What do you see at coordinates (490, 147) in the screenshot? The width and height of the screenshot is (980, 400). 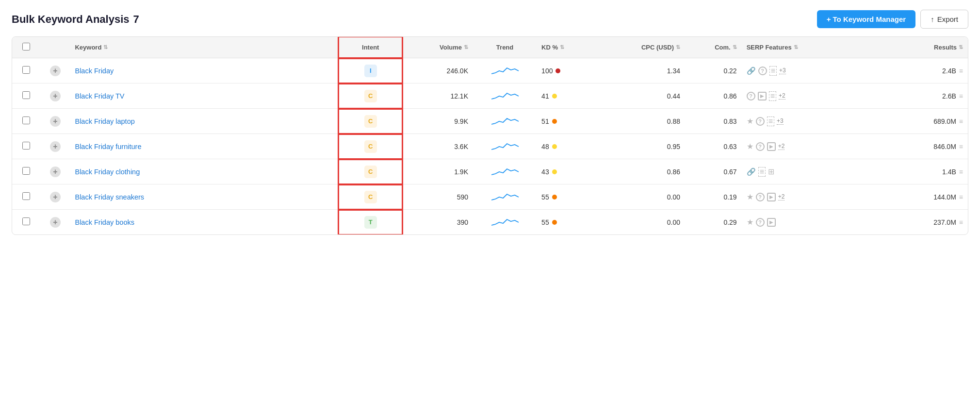 I see `table-row: + Black Friday furnitureC3.6K 48 0.950.6…` at bounding box center [490, 147].